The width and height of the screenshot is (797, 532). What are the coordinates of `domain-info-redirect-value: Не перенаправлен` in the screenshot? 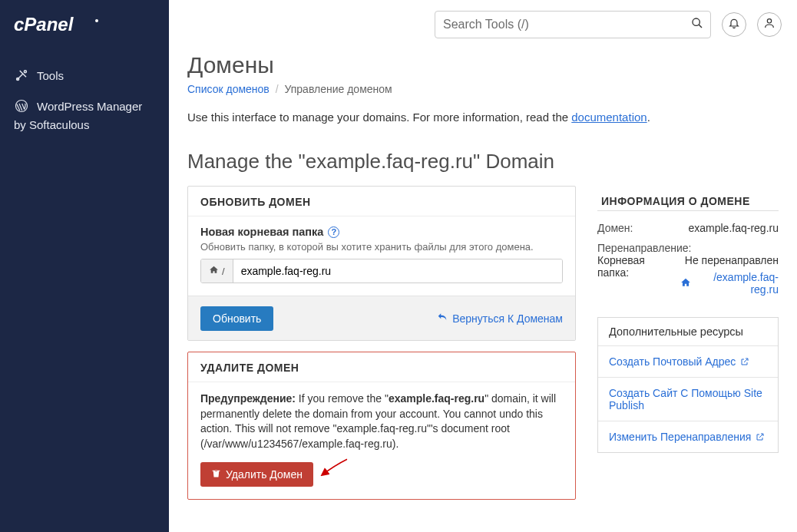 It's located at (729, 260).